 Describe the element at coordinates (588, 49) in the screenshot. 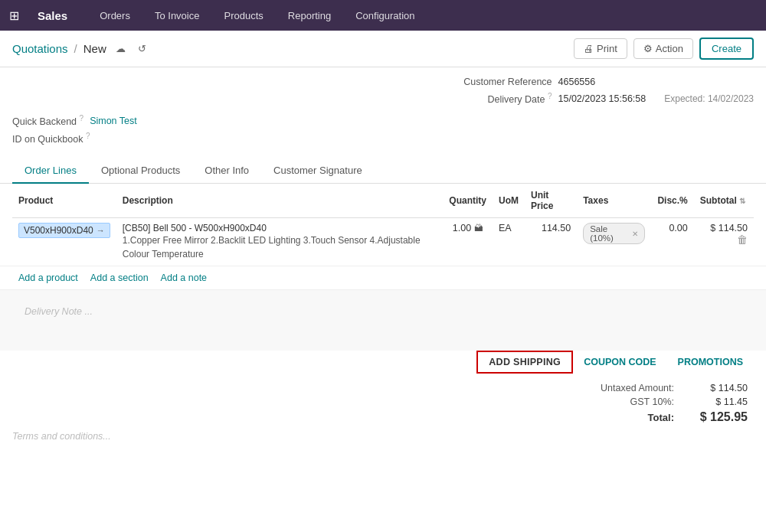

I see `printer-icon: 🖨` at that location.